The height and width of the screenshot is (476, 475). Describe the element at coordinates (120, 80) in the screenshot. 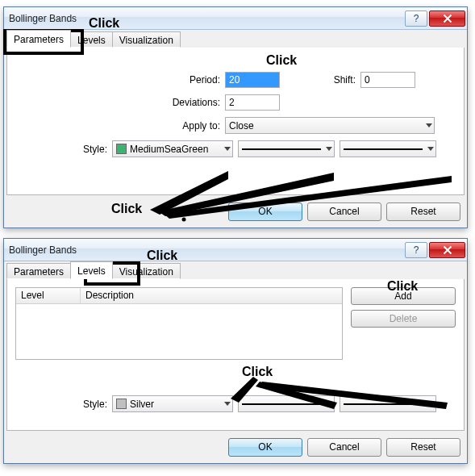

I see `period-label: Period:` at that location.